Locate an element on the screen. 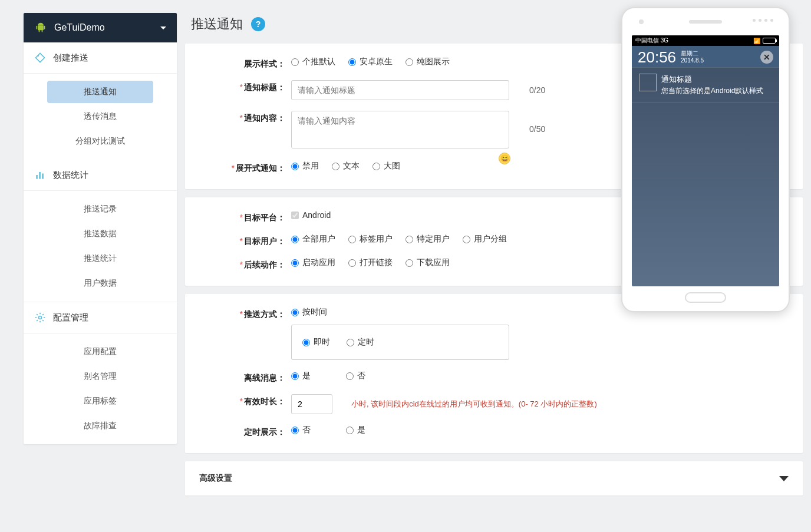  label-scheduled-show: 定时展示： is located at coordinates (247, 431).